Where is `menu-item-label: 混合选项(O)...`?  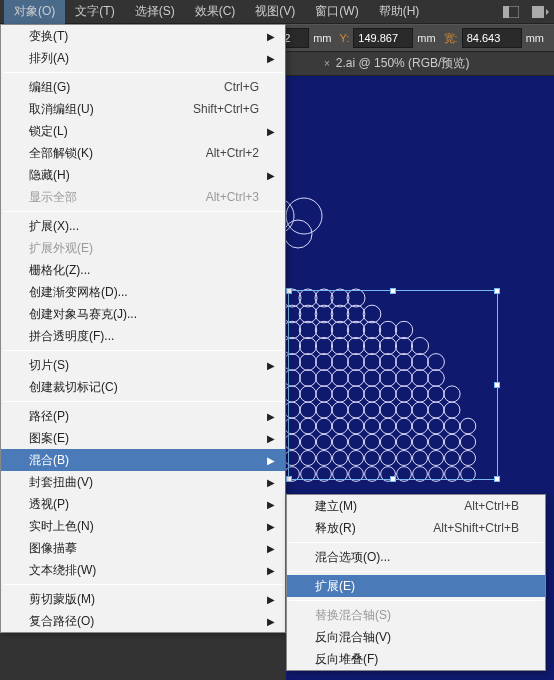 menu-item-label: 混合选项(O)... is located at coordinates (352, 558).